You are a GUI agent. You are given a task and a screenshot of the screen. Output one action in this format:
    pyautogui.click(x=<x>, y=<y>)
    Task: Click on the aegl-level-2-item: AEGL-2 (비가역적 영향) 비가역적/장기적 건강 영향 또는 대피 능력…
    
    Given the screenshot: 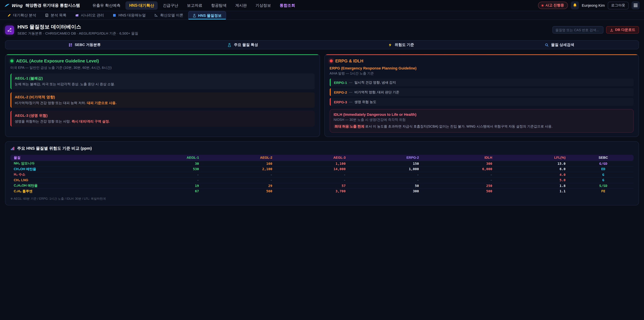 What is the action you would take?
    pyautogui.click(x=162, y=100)
    